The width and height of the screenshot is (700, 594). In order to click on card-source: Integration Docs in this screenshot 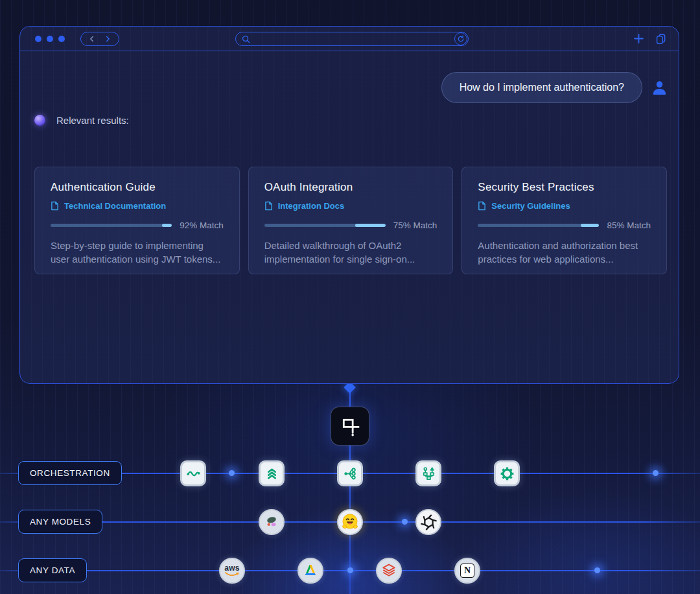, I will do `click(351, 206)`.